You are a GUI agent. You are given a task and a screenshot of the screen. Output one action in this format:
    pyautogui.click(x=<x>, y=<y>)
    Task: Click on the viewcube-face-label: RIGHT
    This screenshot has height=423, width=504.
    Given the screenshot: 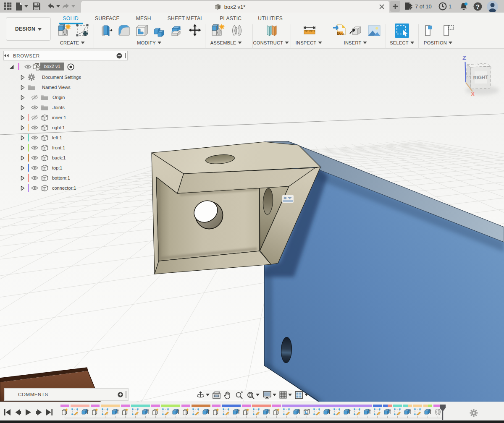 What is the action you would take?
    pyautogui.click(x=480, y=78)
    